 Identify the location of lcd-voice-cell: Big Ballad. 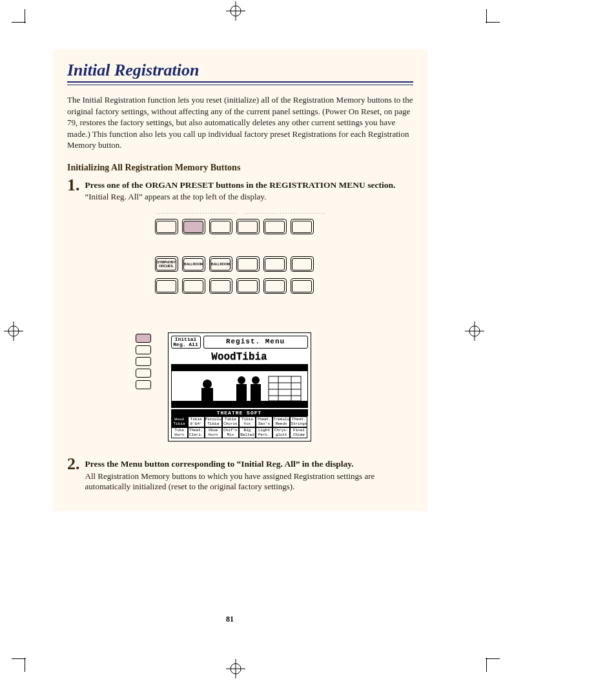
(247, 432).